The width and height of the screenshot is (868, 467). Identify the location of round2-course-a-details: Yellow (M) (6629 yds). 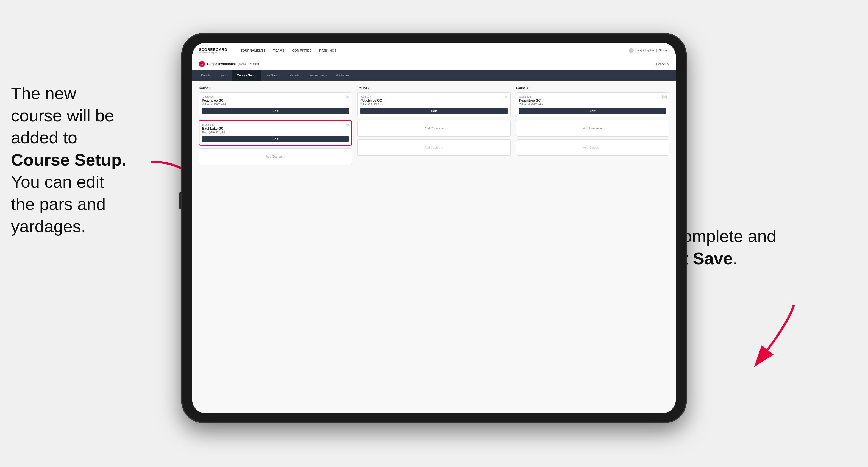
(434, 104).